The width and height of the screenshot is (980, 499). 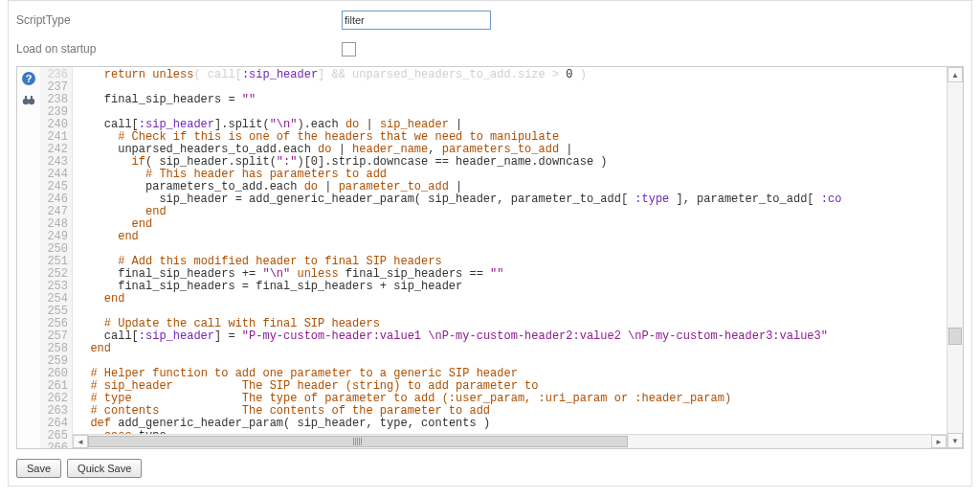 What do you see at coordinates (104, 468) in the screenshot?
I see `quick-save-button: Quick Save` at bounding box center [104, 468].